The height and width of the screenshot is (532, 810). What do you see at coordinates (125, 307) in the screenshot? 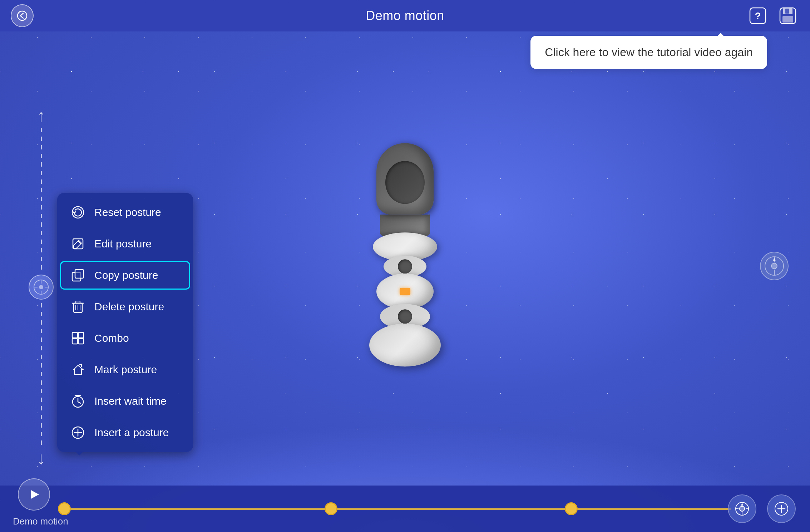
I see `menu-item-delete-posture: Delete posture` at bounding box center [125, 307].